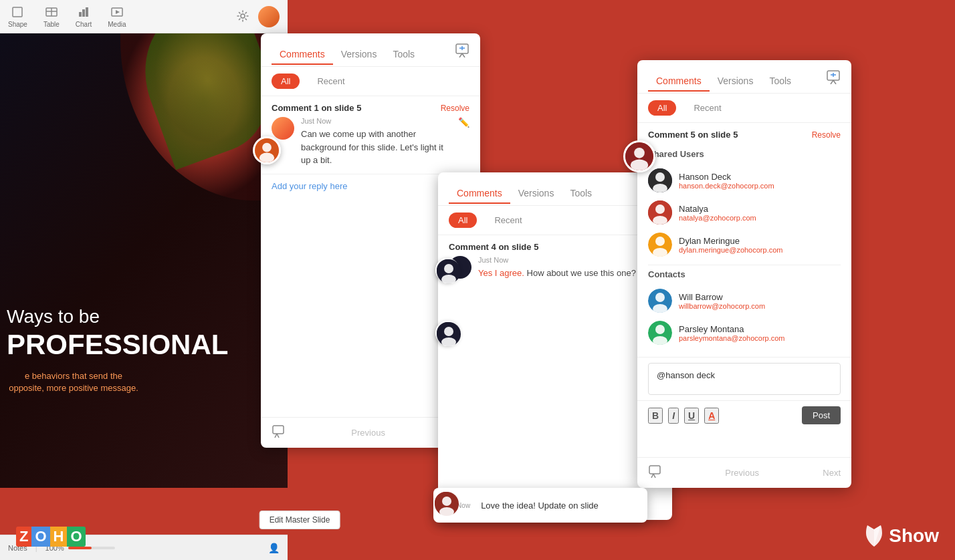  I want to click on main-toolbar: Shape Table Chart Media, so click(144, 17).